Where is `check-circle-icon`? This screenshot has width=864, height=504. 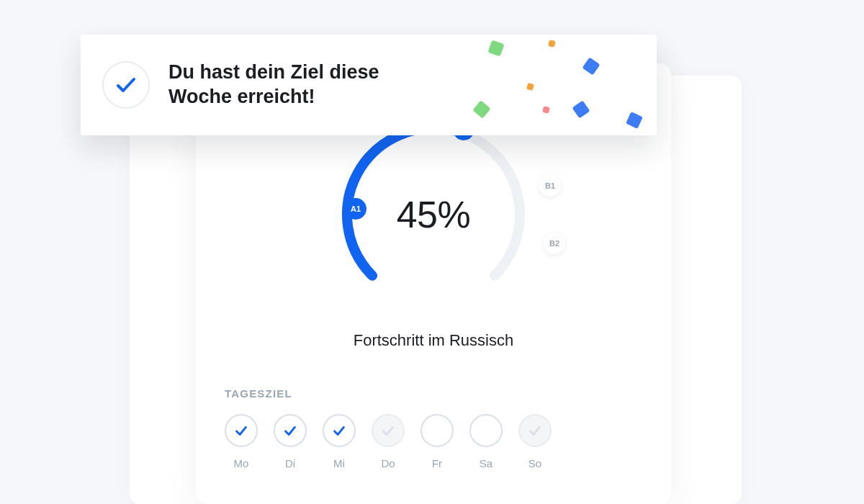 check-circle-icon is located at coordinates (126, 85).